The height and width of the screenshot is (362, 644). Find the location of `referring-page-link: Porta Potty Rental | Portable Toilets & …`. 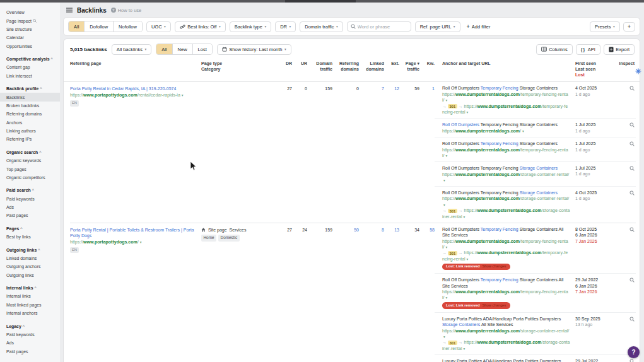

referring-page-link: Porta Potty Rental | Portable Toilets & … is located at coordinates (133, 233).